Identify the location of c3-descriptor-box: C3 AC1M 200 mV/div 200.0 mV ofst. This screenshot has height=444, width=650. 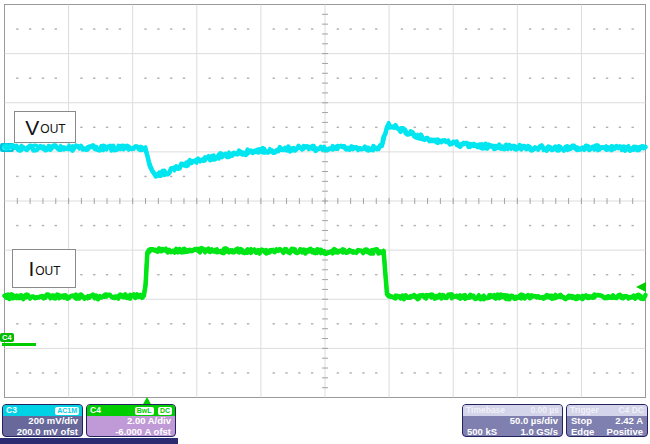
(42, 420).